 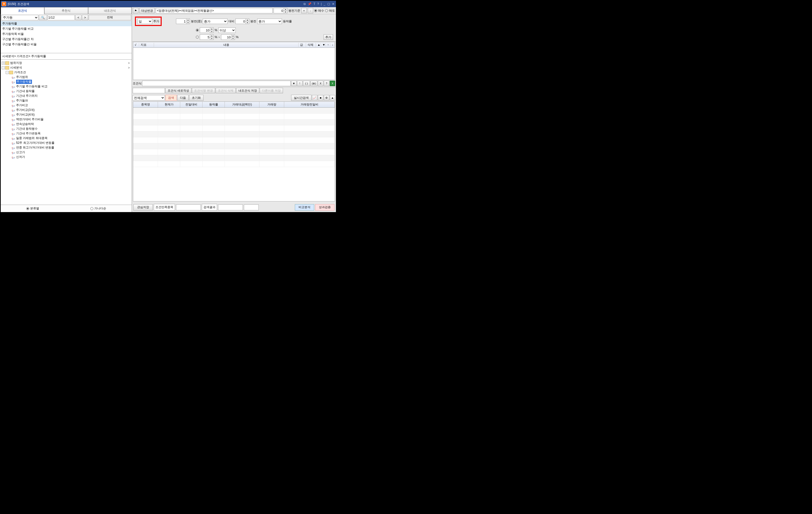 I want to click on save-my-condition-button: 내조건식 저장, so click(x=248, y=91).